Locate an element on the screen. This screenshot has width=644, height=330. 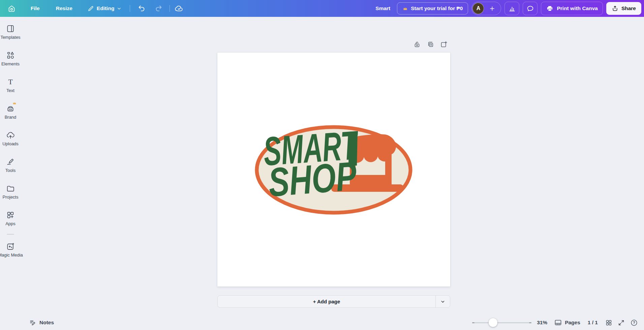
add-page-more-button is located at coordinates (443, 301).